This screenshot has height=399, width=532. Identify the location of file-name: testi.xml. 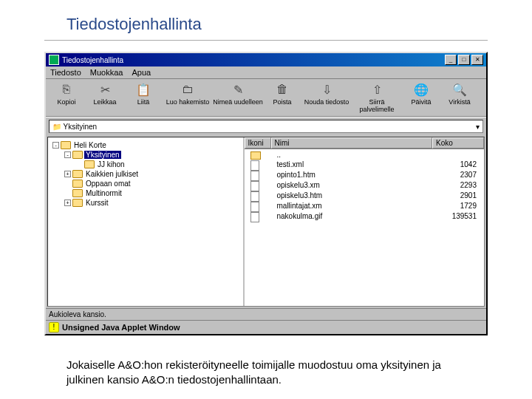
(352, 166).